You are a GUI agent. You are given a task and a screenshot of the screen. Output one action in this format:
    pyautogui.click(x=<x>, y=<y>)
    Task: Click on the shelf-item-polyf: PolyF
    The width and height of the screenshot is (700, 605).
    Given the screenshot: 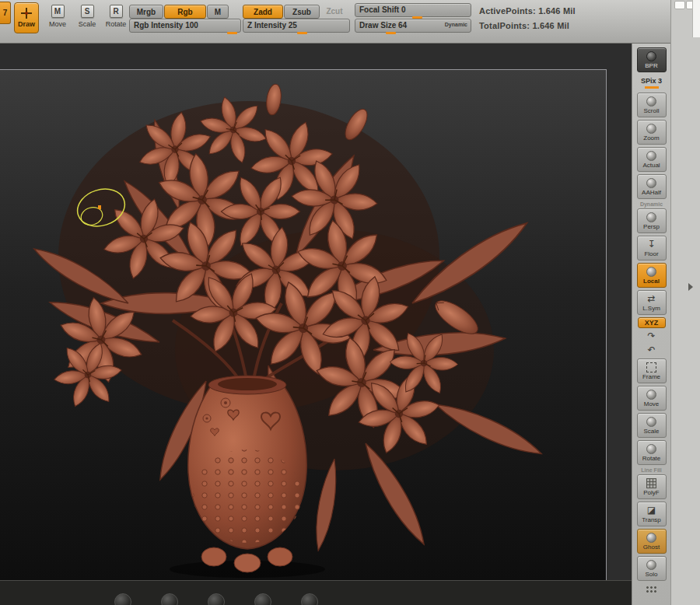 What is the action you would take?
    pyautogui.click(x=652, y=487)
    